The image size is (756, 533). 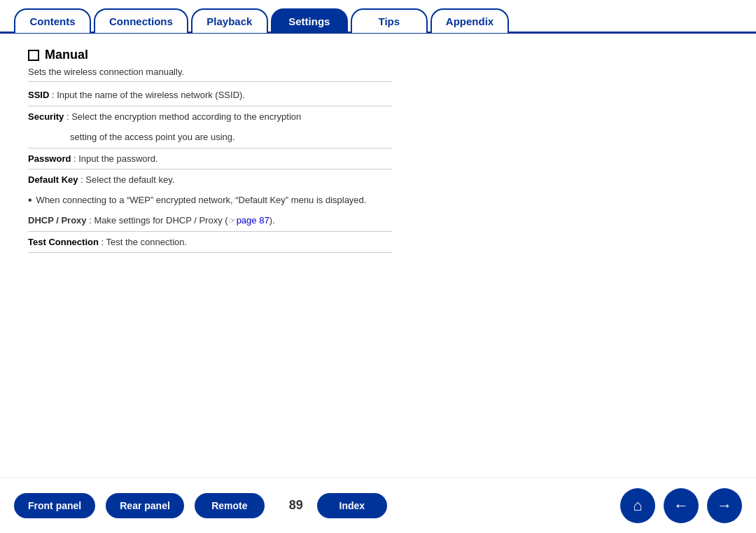 What do you see at coordinates (210, 117) in the screenshot?
I see `security-row: Security : Select the encryption method …` at bounding box center [210, 117].